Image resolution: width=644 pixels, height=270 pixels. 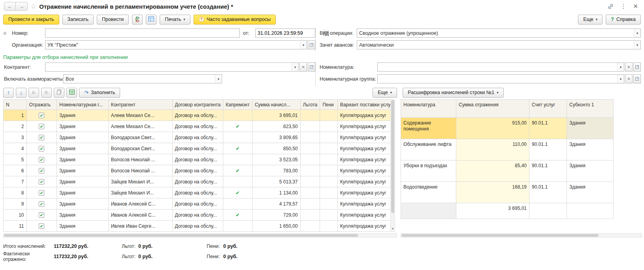 What do you see at coordinates (429, 109) in the screenshot?
I see `column-header: Номенклатура` at bounding box center [429, 109].